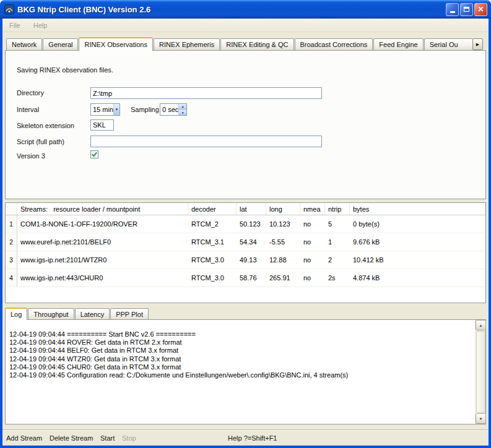 The width and height of the screenshot is (491, 448). I want to click on tab-network: Network, so click(24, 45).